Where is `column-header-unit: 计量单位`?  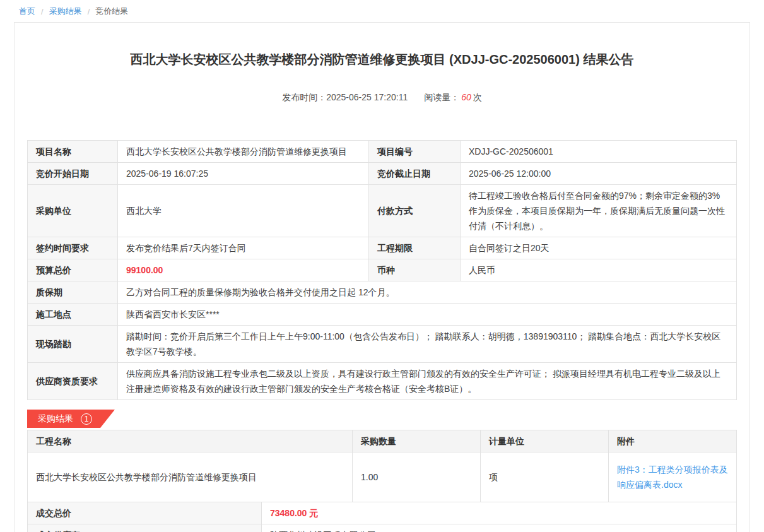
column-header-unit: 计量单位 is located at coordinates (545, 442).